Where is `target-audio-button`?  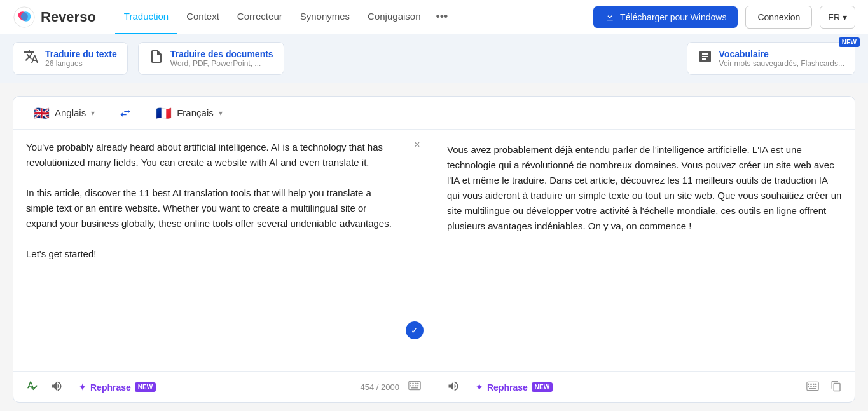 target-audio-button is located at coordinates (453, 387).